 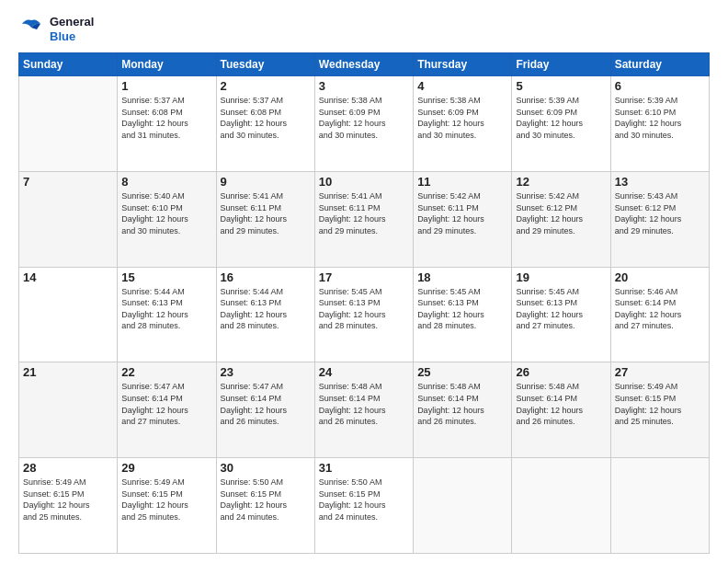 What do you see at coordinates (660, 124) in the screenshot?
I see `day-cell: 6Sunrise: 5:39 AMSunset: 6:10 PMDaylight…` at bounding box center [660, 124].